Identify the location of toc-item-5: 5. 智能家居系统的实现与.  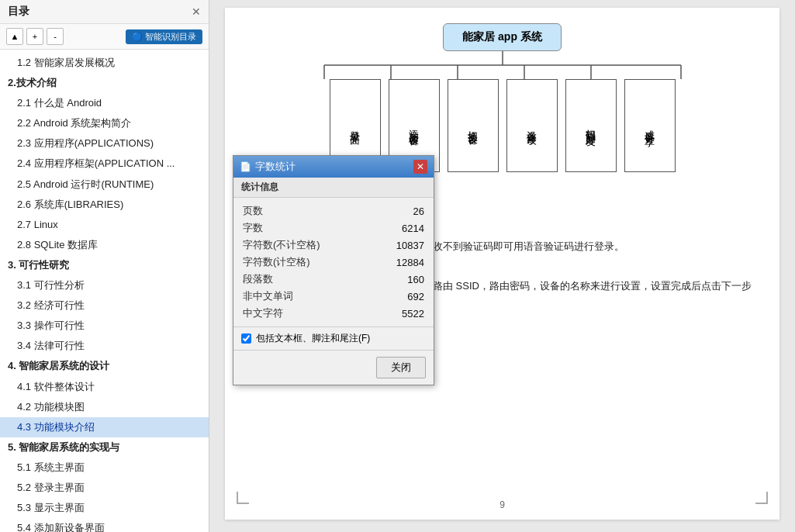
(104, 447).